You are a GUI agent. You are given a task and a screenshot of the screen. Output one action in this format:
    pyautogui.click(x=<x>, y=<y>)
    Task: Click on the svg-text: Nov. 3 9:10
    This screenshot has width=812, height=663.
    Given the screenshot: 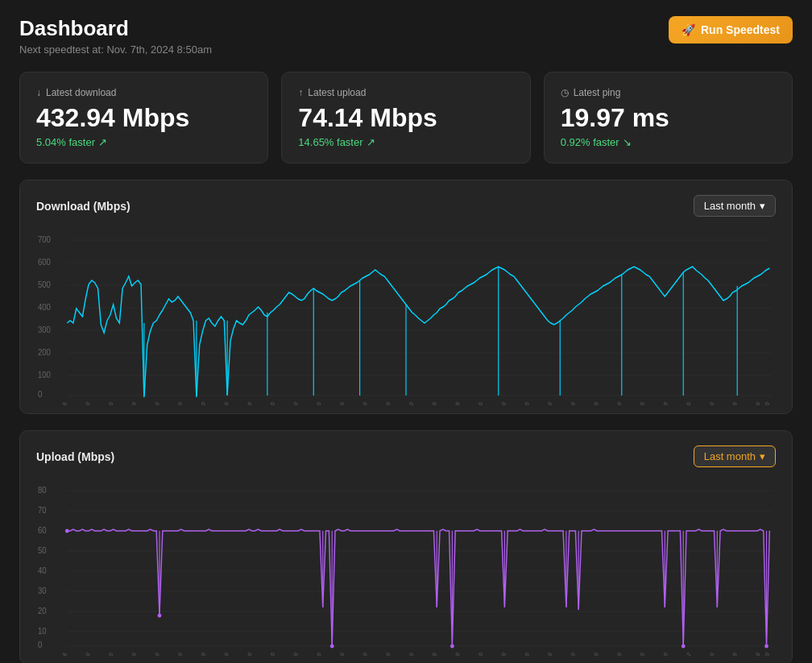 What is the action you would take?
    pyautogui.click(x=545, y=403)
    